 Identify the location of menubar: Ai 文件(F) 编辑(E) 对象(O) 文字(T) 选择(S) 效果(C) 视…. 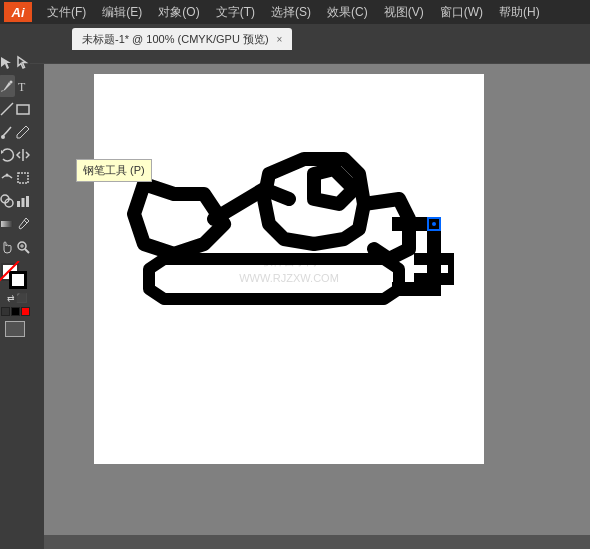
(295, 12).